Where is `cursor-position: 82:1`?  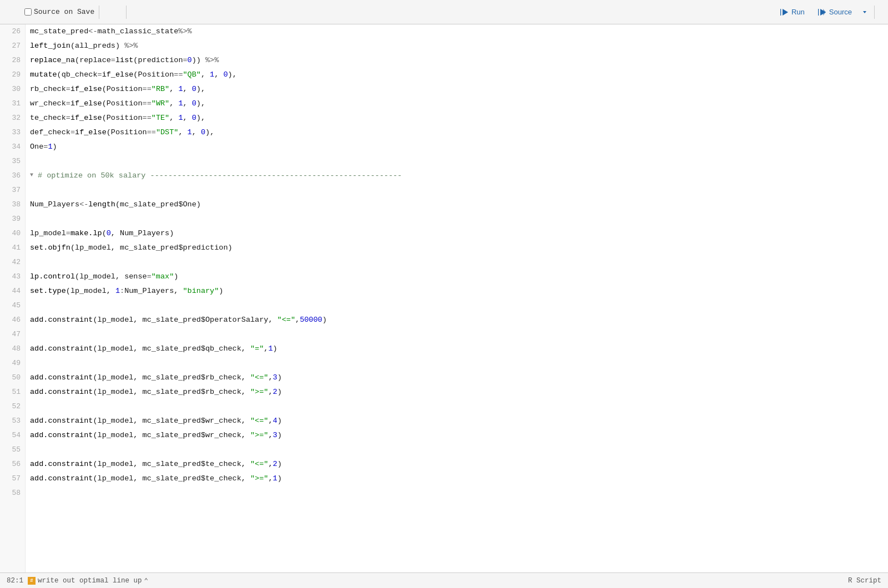
cursor-position: 82:1 is located at coordinates (15, 581).